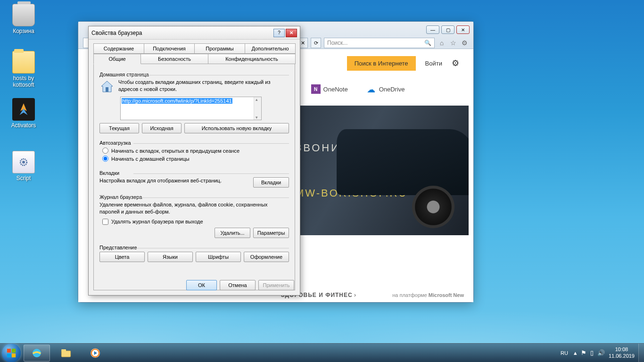 The height and width of the screenshot is (362, 644). What do you see at coordinates (428, 295) in the screenshot?
I see `platform-label: на платформе Microsoft New` at bounding box center [428, 295].